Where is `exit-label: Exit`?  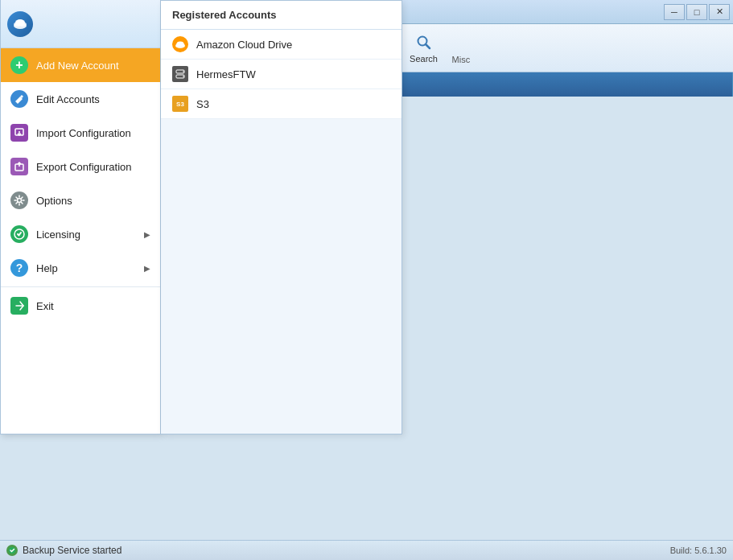 exit-label: Exit is located at coordinates (93, 306).